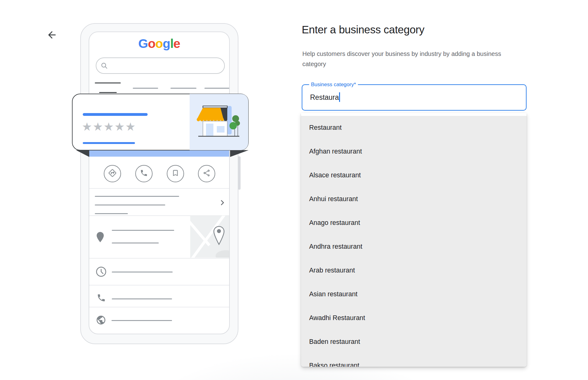 The height and width of the screenshot is (380, 588). Describe the element at coordinates (115, 114) in the screenshot. I see `business-name-placeholder` at that location.